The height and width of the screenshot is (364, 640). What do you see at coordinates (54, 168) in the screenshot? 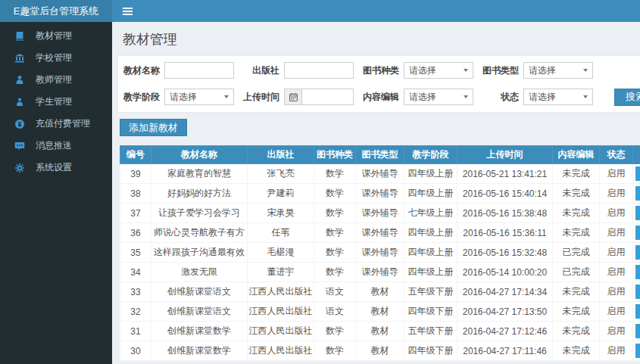
I see `sidebar-item-label: 系统设置` at bounding box center [54, 168].